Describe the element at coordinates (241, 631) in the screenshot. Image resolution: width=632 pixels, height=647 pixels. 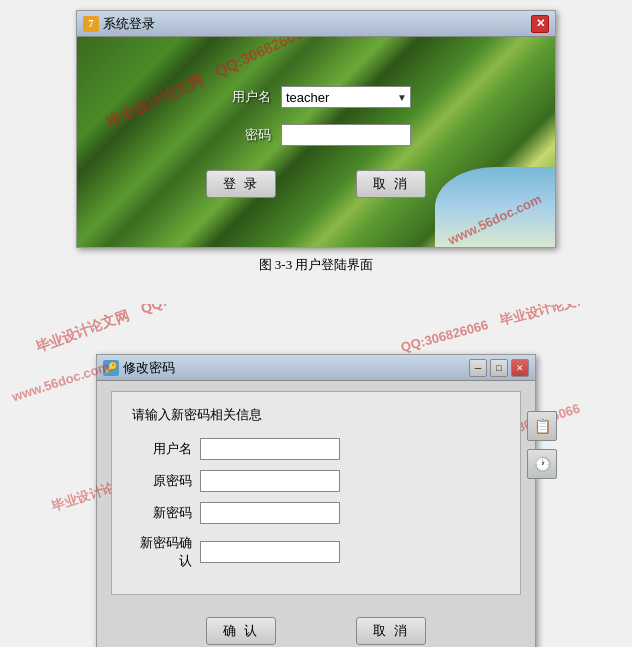
I see `confirm-button: 确 认` at that location.